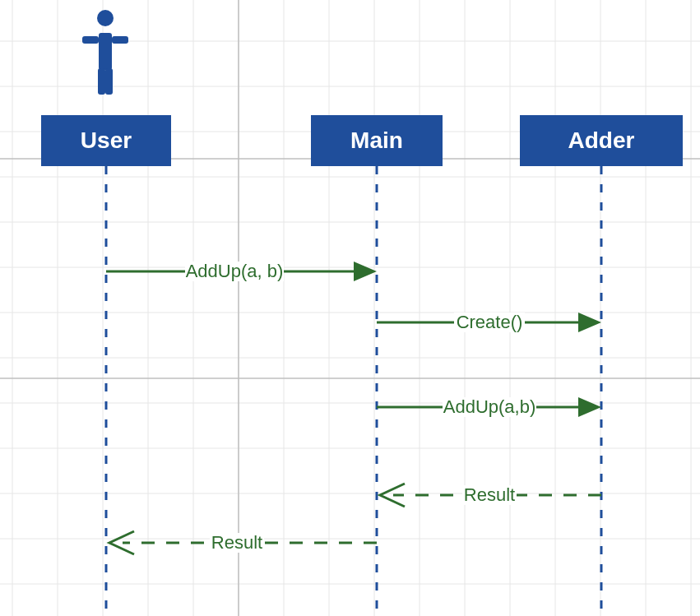  I want to click on message-addup-main-adder: AddUp(a,b), so click(489, 406).